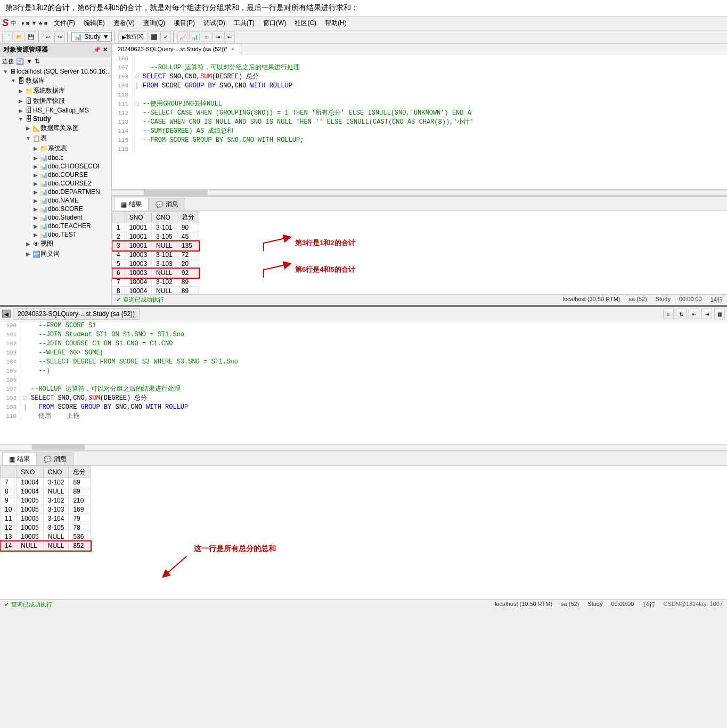 The height and width of the screenshot is (728, 727). What do you see at coordinates (230, 37) in the screenshot?
I see `outdent-button: ⇤` at bounding box center [230, 37].